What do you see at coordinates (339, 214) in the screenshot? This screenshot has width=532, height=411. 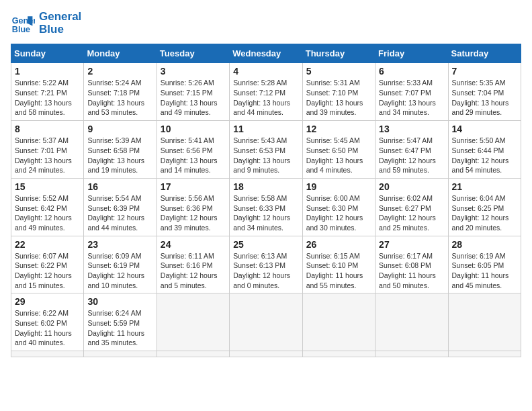 I see `day-info: Sunrise: 6:00 AMSunset: 6:30 PMDaylight:…` at bounding box center [339, 214].